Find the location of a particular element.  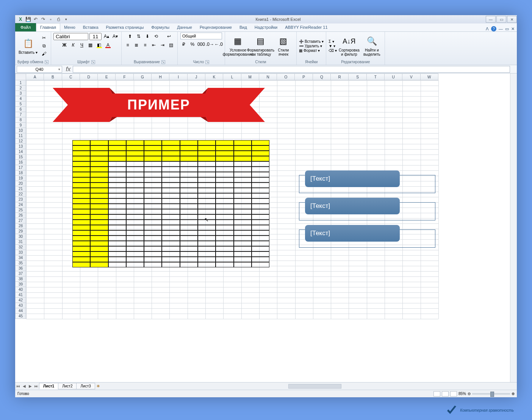

page-layout-view-icon is located at coordinates (445, 394).